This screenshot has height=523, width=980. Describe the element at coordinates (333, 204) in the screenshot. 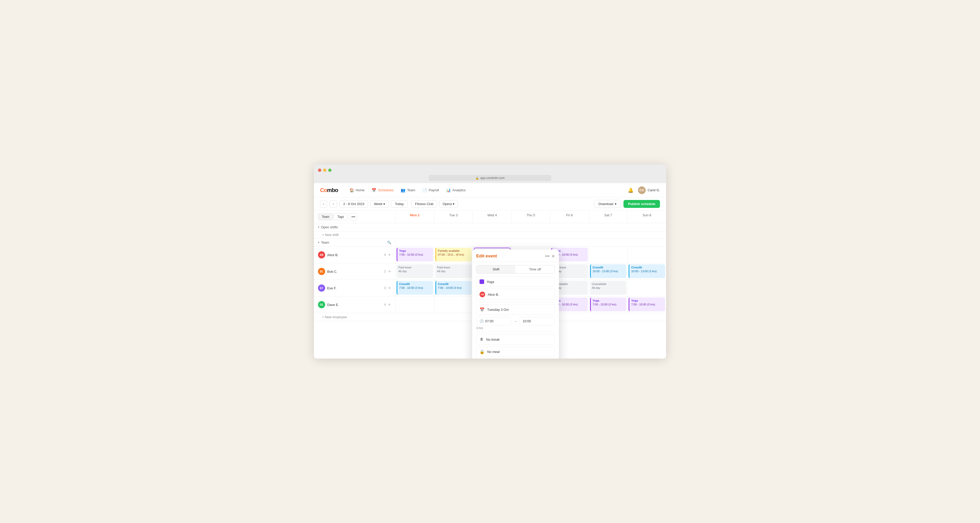

I see `next-week-button: ›` at that location.